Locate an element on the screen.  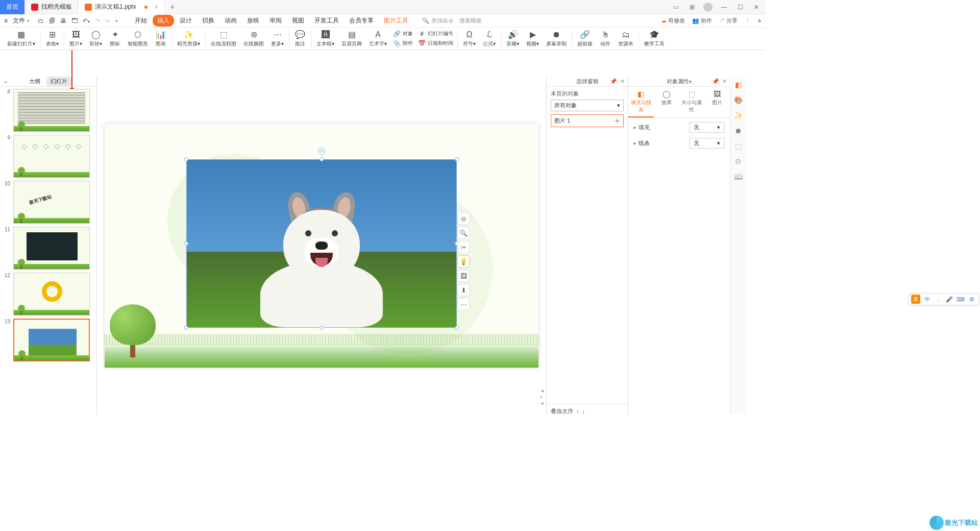
qat-open-icon: 🗀 is located at coordinates (41, 21).